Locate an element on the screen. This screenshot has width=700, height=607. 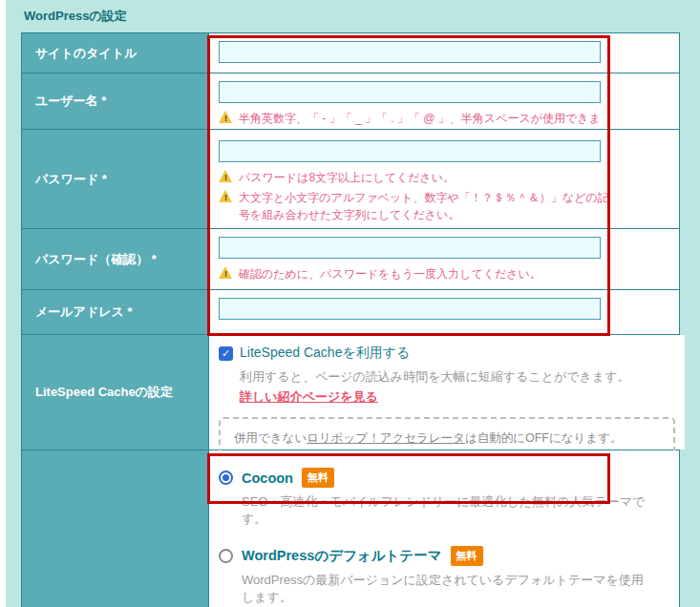
site-title-input is located at coordinates (410, 52).